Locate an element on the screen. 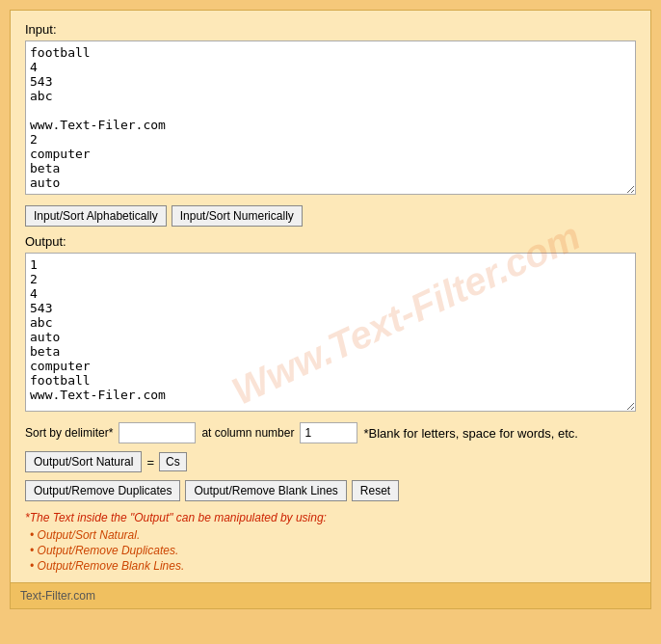  column-label: at column number is located at coordinates (248, 433).